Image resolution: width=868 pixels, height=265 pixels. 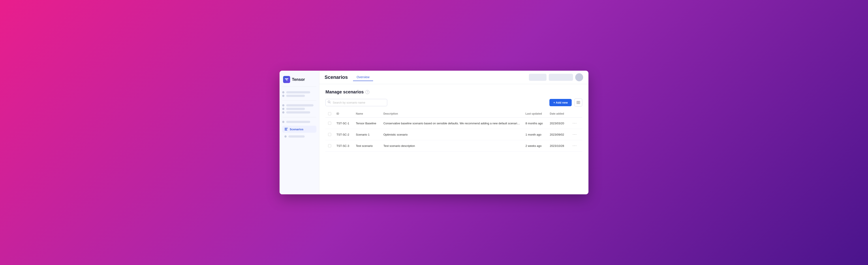 What do you see at coordinates (566, 102) in the screenshot?
I see `toolbar-right: + Add new` at bounding box center [566, 102].